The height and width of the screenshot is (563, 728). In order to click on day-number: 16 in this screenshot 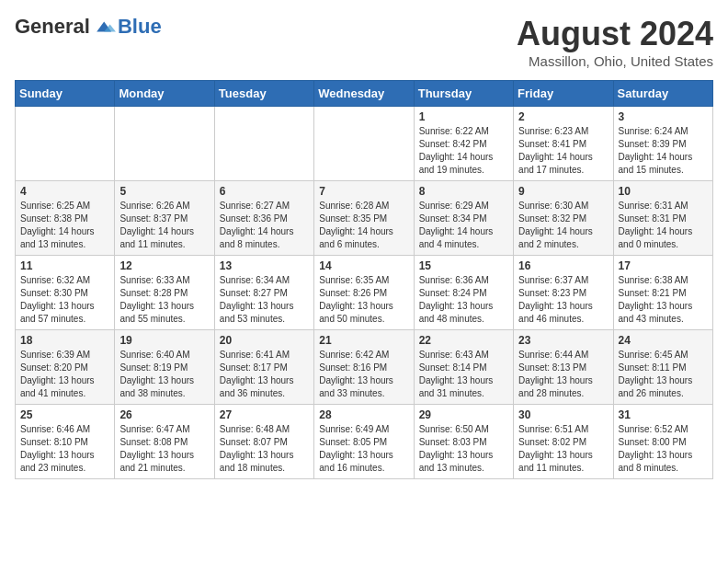, I will do `click(563, 266)`.